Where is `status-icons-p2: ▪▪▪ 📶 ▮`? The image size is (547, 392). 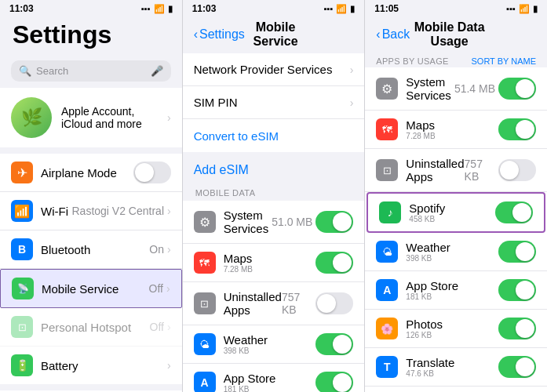 status-icons-p2: ▪▪▪ 📶 ▮ is located at coordinates (340, 9).